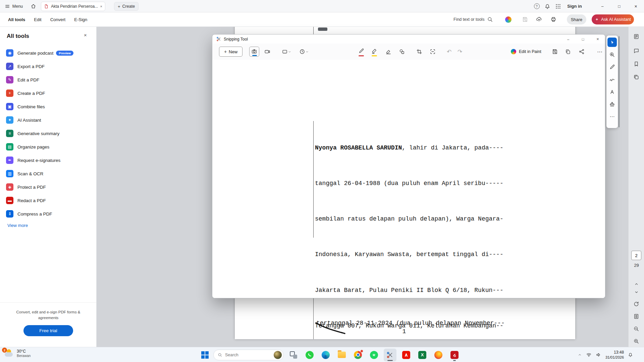 The width and height of the screenshot is (644, 362). Describe the element at coordinates (17, 19) in the screenshot. I see `tab-all-tools: All tools` at that location.